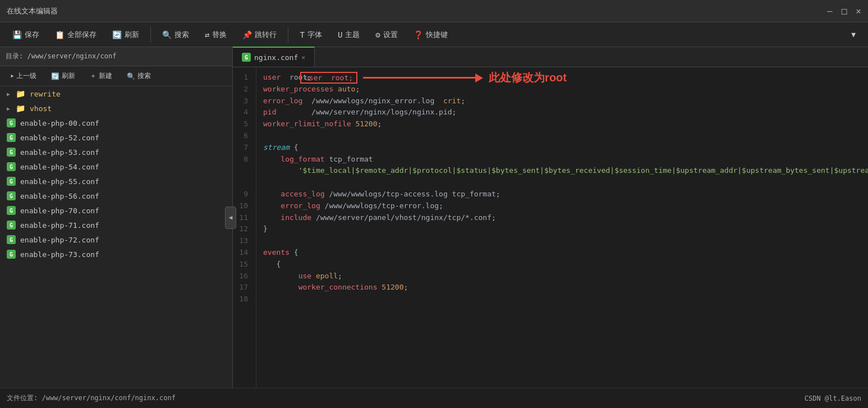  Describe the element at coordinates (63, 76) in the screenshot. I see `nav-refresh-button: 🔄 刷新` at that location.